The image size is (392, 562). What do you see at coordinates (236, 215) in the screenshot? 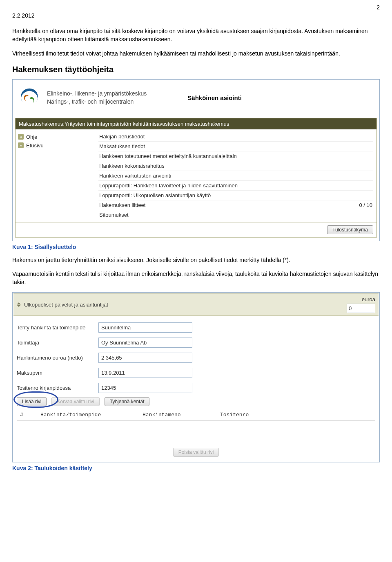
I see `nav-item: Sitoumukset` at bounding box center [236, 215].